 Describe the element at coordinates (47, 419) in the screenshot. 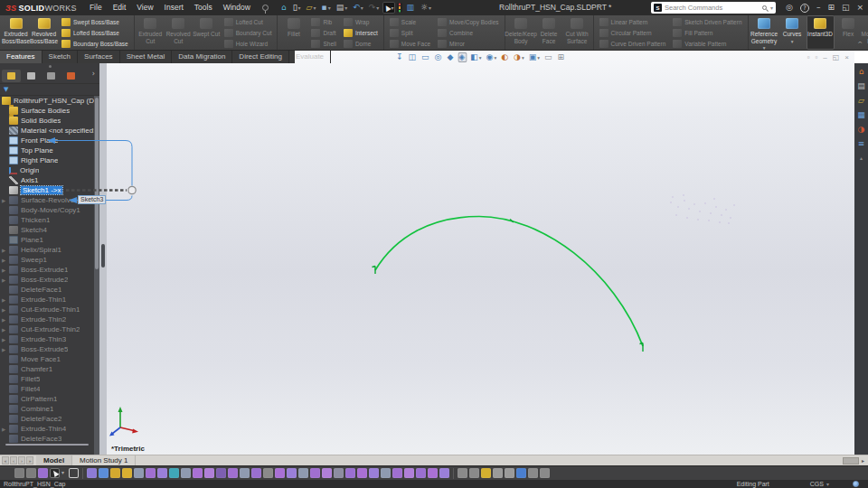

I see `tree-item: DeleteFace2` at that location.